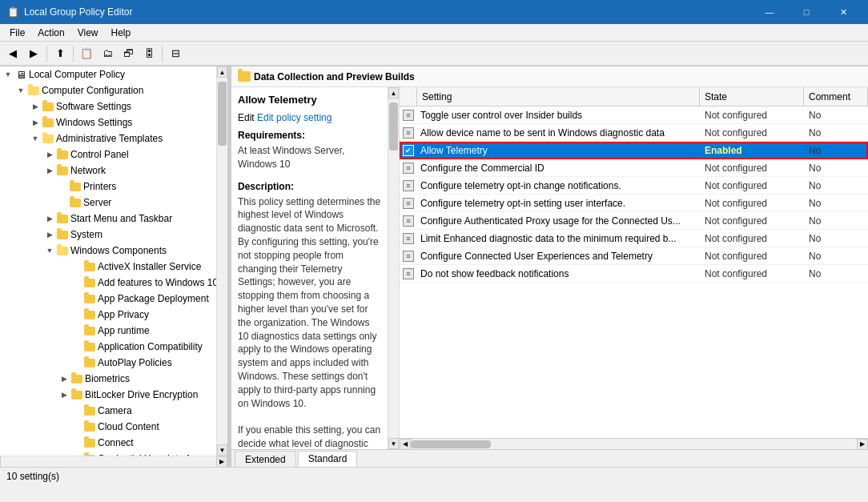 The height and width of the screenshot is (502, 868). I want to click on status-bar: 10 setting(s), so click(434, 476).